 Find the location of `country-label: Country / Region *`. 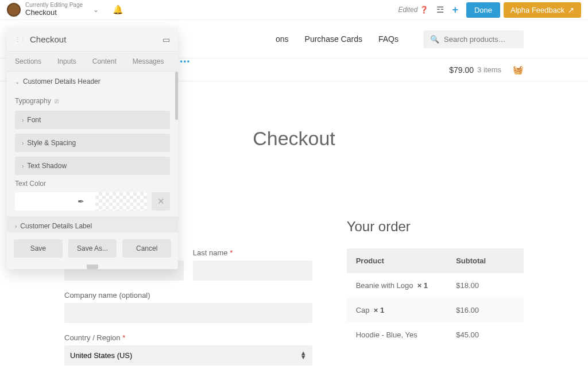

country-label: Country / Region * is located at coordinates (188, 337).